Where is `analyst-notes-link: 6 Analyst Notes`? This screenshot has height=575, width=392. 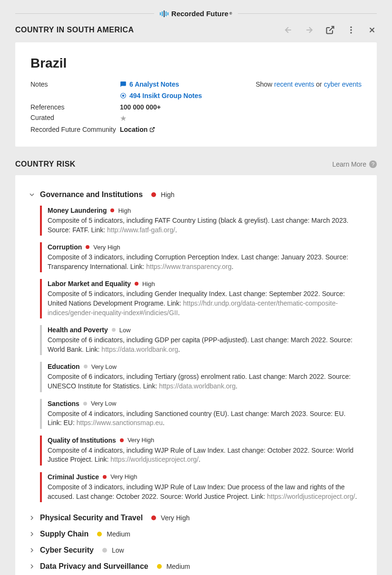 analyst-notes-link: 6 Analyst Notes is located at coordinates (149, 84).